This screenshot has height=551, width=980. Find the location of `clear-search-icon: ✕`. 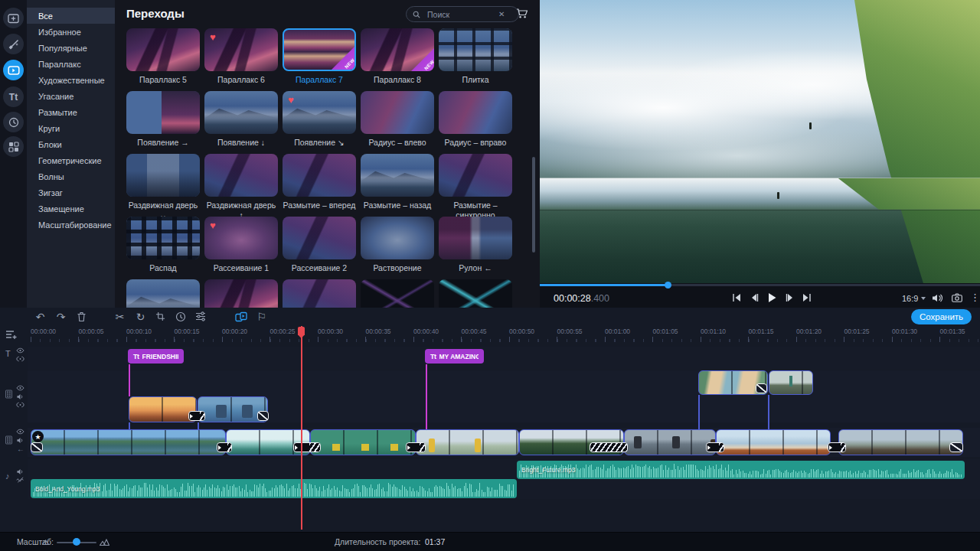

clear-search-icon: ✕ is located at coordinates (501, 14).